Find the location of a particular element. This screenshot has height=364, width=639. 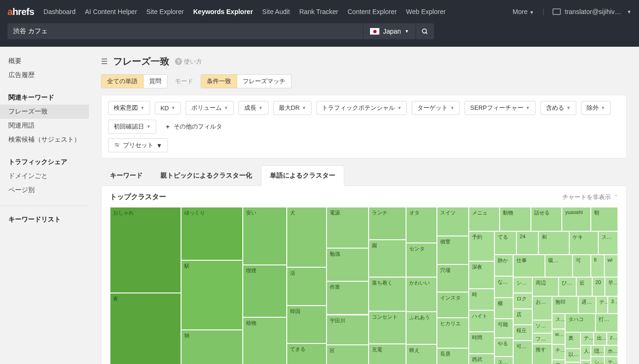

treemap-cell: 横 is located at coordinates (504, 308).